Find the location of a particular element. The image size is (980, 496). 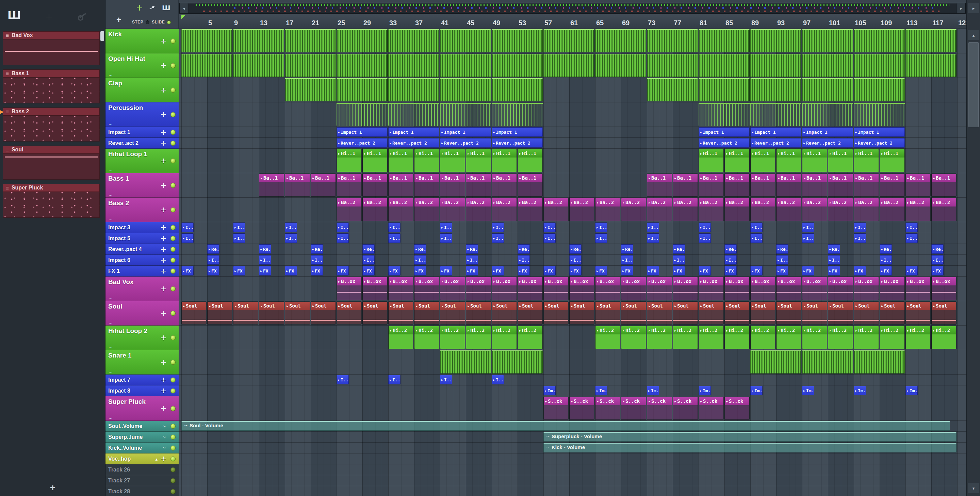

track-header-hihat-loop-1: Hihat Loop 1... is located at coordinates (142, 161).